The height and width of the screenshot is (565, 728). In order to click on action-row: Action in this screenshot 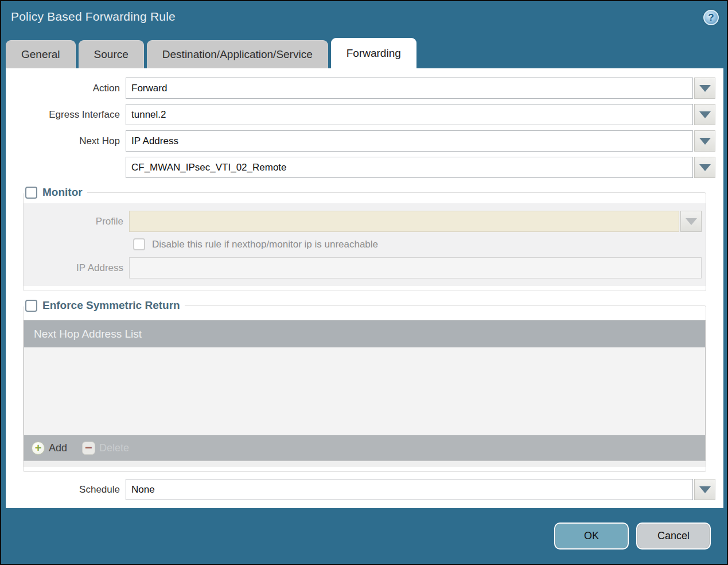, I will do `click(360, 88)`.